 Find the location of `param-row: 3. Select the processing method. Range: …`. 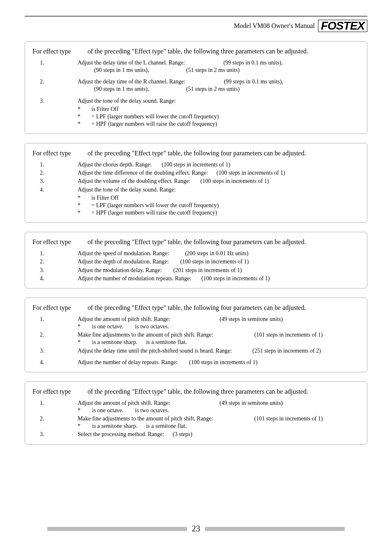

param-row: 3. Select the processing method. Range: … is located at coordinates (196, 434).